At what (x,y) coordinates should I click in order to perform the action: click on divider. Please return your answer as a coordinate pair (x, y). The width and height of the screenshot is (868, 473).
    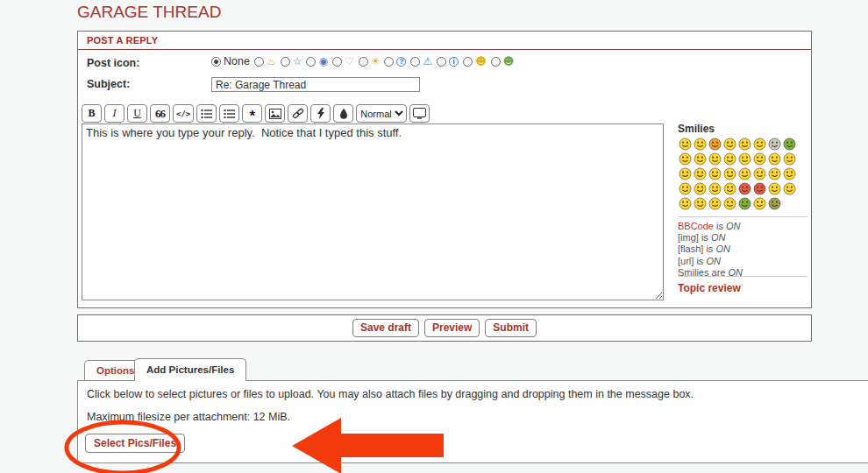
    Looking at the image, I should click on (743, 277).